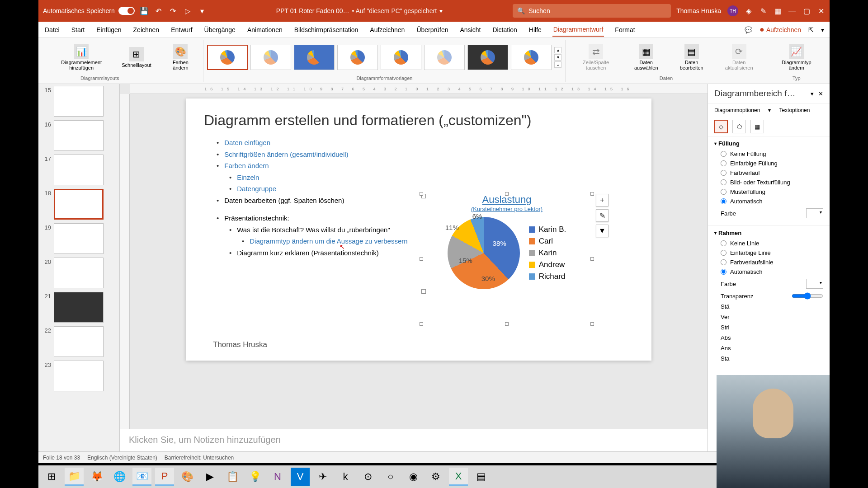 Image resolution: width=868 pixels, height=488 pixels. What do you see at coordinates (769, 144) in the screenshot?
I see `fill-section: Füllung` at bounding box center [769, 144].